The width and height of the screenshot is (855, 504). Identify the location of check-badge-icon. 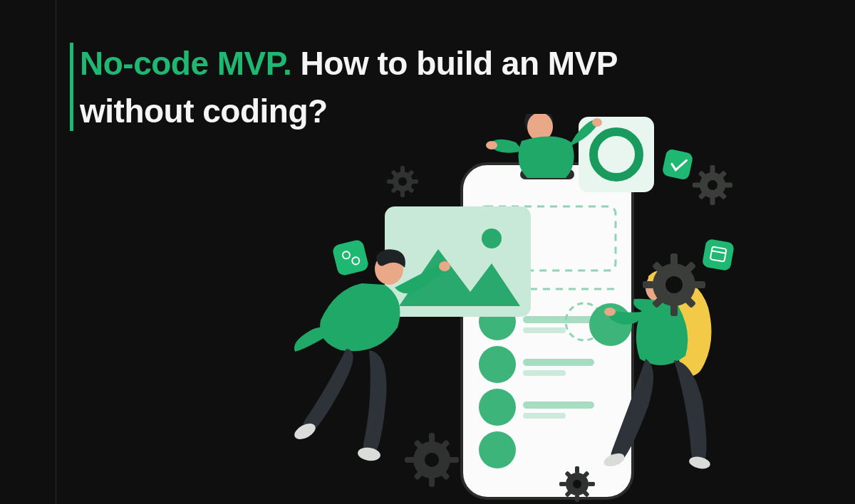
(677, 164).